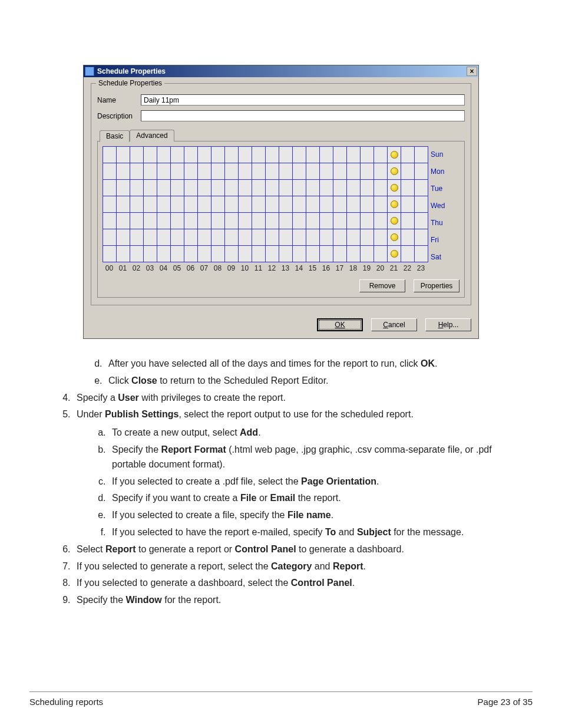 The width and height of the screenshot is (562, 728). Describe the element at coordinates (472, 71) in the screenshot. I see `close-icon: ×` at that location.